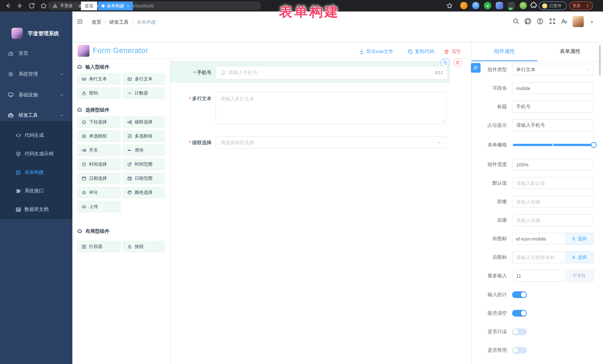  I want to click on suffix-input, so click(553, 220).